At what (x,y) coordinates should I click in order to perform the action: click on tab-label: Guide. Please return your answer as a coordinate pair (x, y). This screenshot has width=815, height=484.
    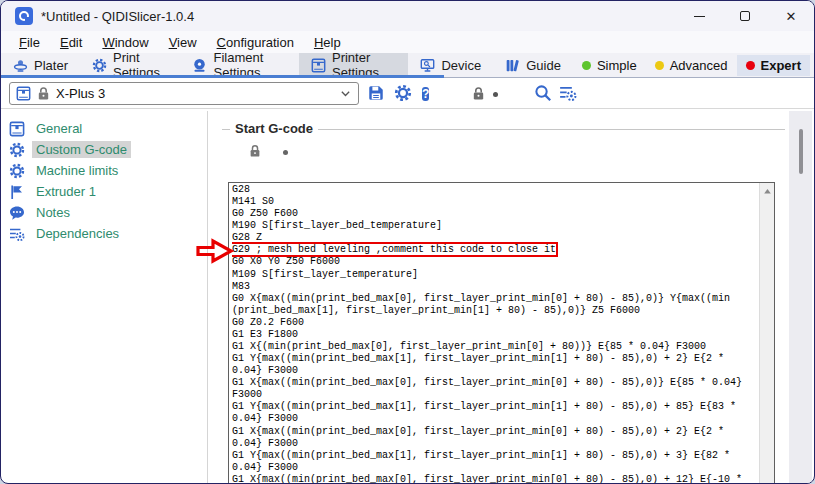
    Looking at the image, I should click on (544, 66).